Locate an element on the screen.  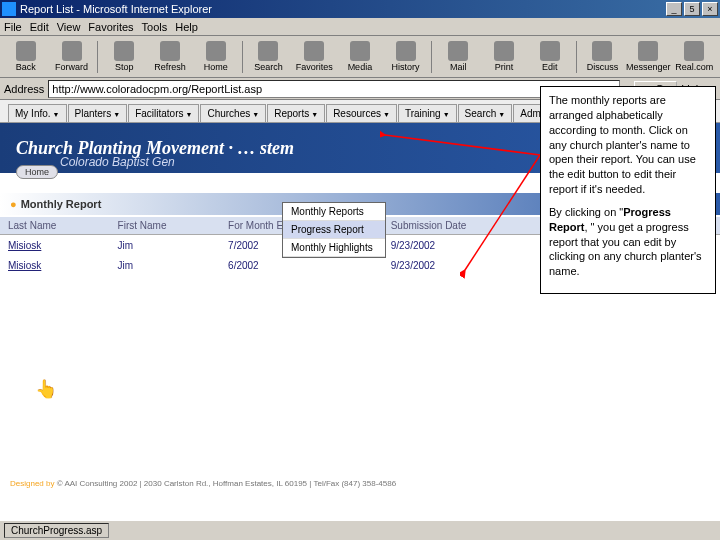
window-title: Report List - Microsoft Internet Explore… is located at coordinates (343, 9).